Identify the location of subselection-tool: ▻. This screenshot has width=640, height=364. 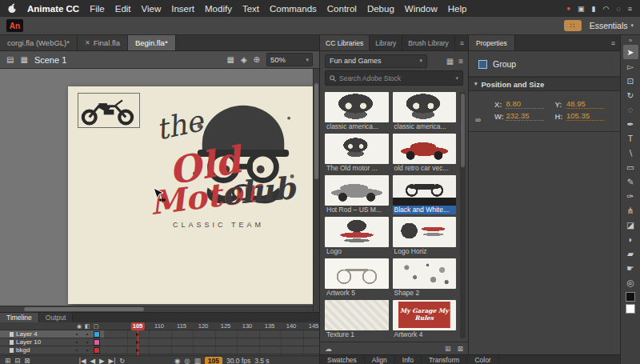
(630, 66).